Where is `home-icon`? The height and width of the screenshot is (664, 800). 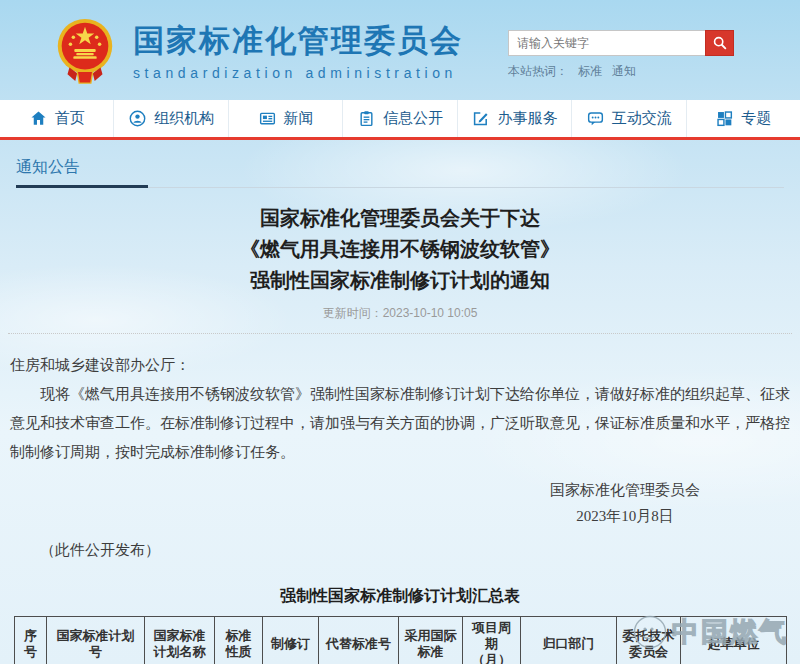 home-icon is located at coordinates (38, 118).